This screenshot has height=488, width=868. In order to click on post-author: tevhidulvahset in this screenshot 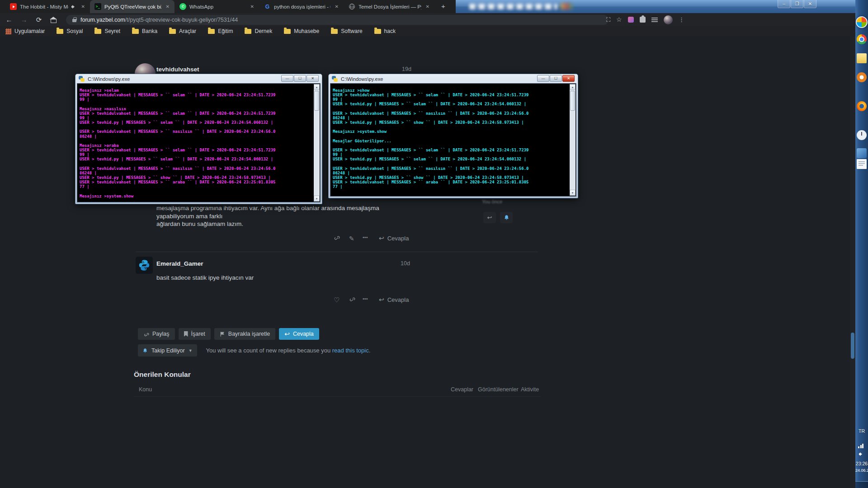, I will do `click(178, 70)`.